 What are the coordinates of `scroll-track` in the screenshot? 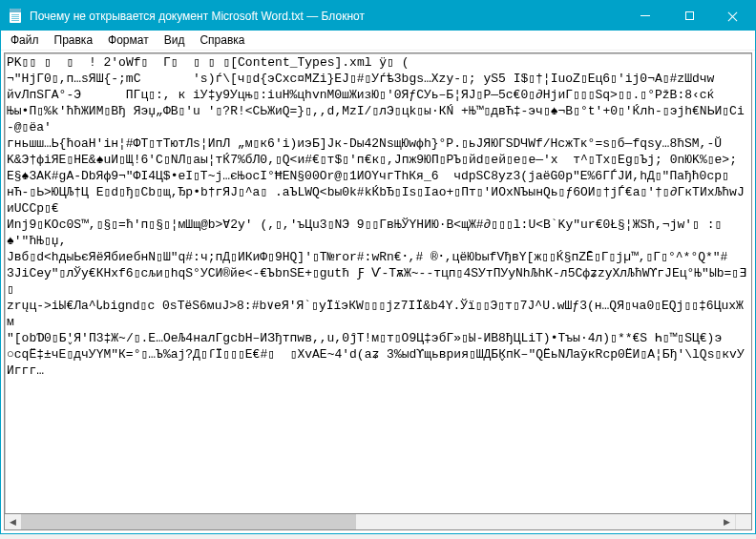 It's located at (370, 522).